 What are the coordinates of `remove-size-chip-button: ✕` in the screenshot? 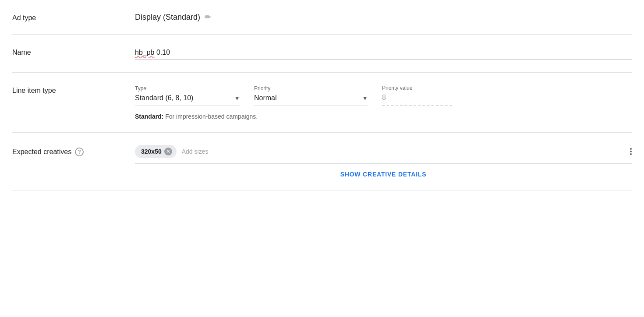 It's located at (168, 151).